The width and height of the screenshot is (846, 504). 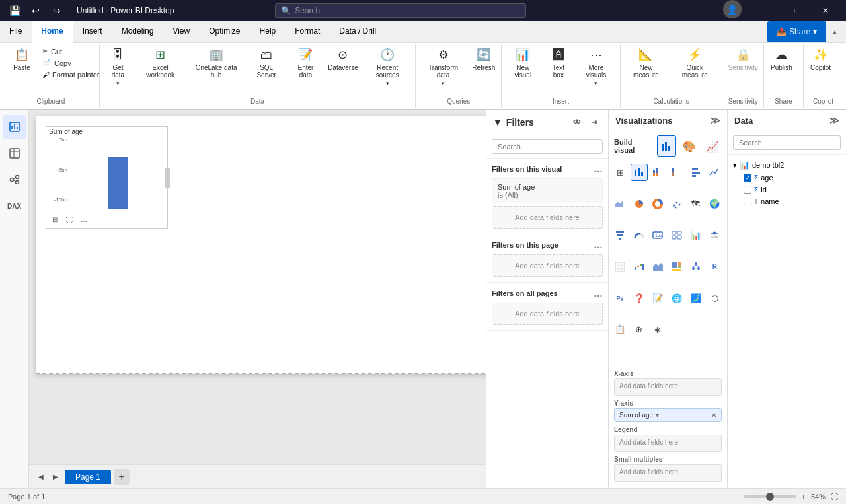 What do you see at coordinates (696, 235) in the screenshot?
I see `viz-icon-kpi: 📊` at bounding box center [696, 235].